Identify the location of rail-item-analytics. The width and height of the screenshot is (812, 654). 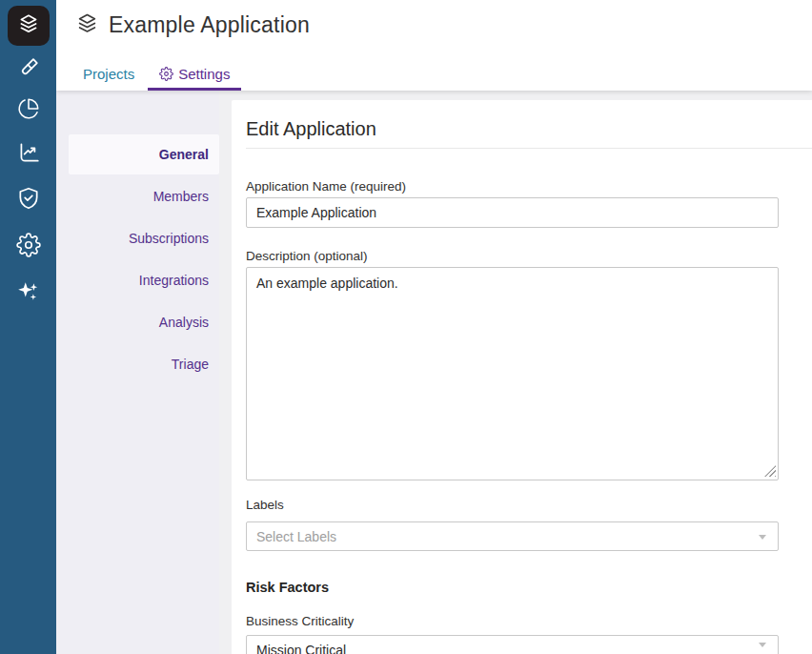
(29, 154).